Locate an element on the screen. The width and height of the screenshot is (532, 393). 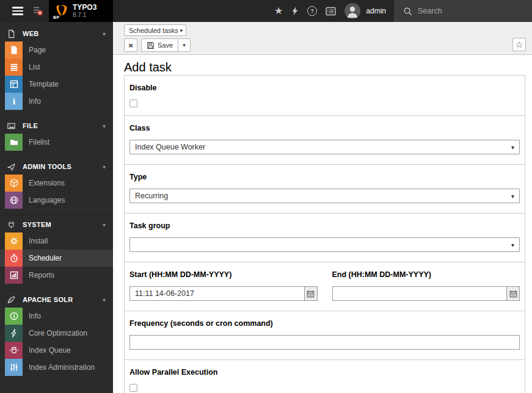
type-select: Recurring ▾ is located at coordinates (325, 196).